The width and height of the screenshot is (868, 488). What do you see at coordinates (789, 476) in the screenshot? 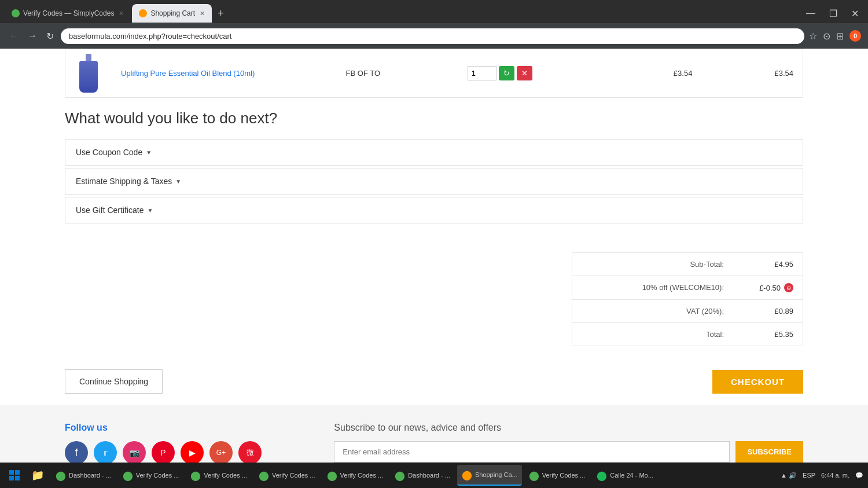
I see `system-tray-icons: ▲ 🔊` at bounding box center [789, 476].